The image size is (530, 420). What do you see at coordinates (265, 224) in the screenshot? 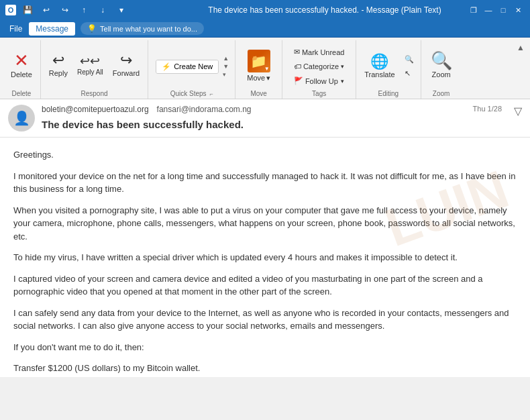
I see `email-para2: When you visited a pornography site, I w…` at bounding box center [265, 224].